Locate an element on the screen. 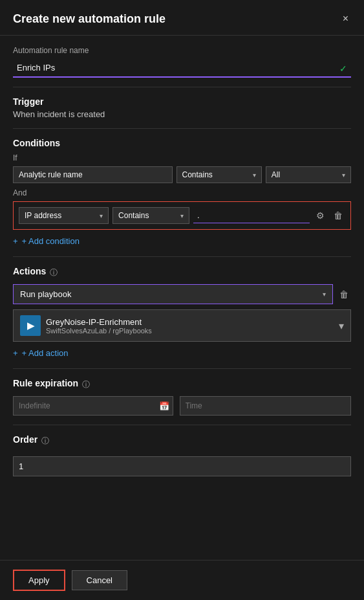 This screenshot has height=600, width=364. and-row: IP address ▾ Contains ▾ ⚙ 🗑 is located at coordinates (182, 216).